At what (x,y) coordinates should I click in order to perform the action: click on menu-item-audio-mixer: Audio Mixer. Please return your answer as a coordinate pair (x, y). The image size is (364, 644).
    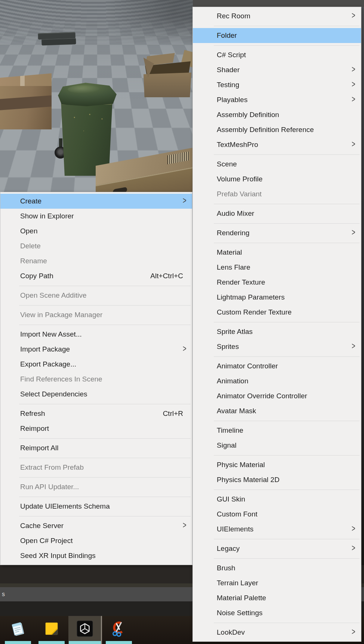
    Looking at the image, I should click on (277, 214).